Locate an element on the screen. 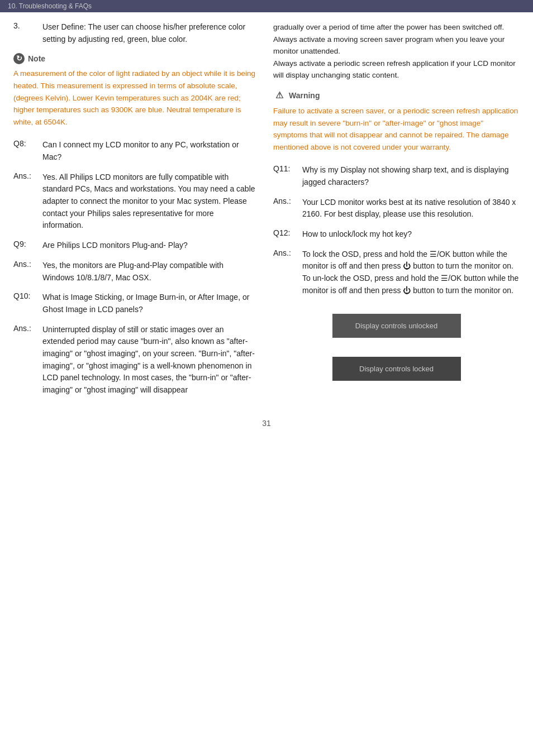 This screenshot has height=756, width=533. q8-item: Q8: Can I connect my LCD monitor to any … is located at coordinates (135, 151).